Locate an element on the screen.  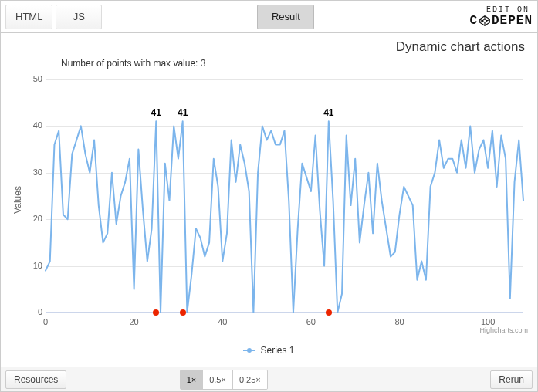
y-tick-label: 30 is located at coordinates (31, 172).